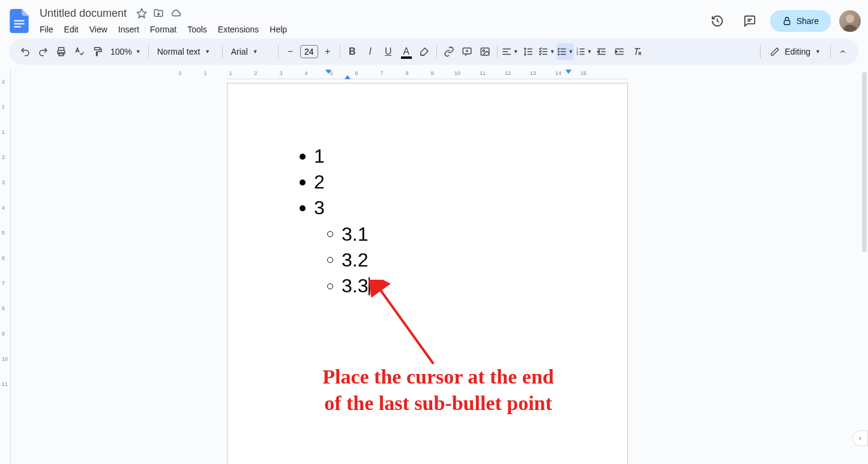  What do you see at coordinates (71, 29) in the screenshot?
I see `menu-edit: Edit` at bounding box center [71, 29].